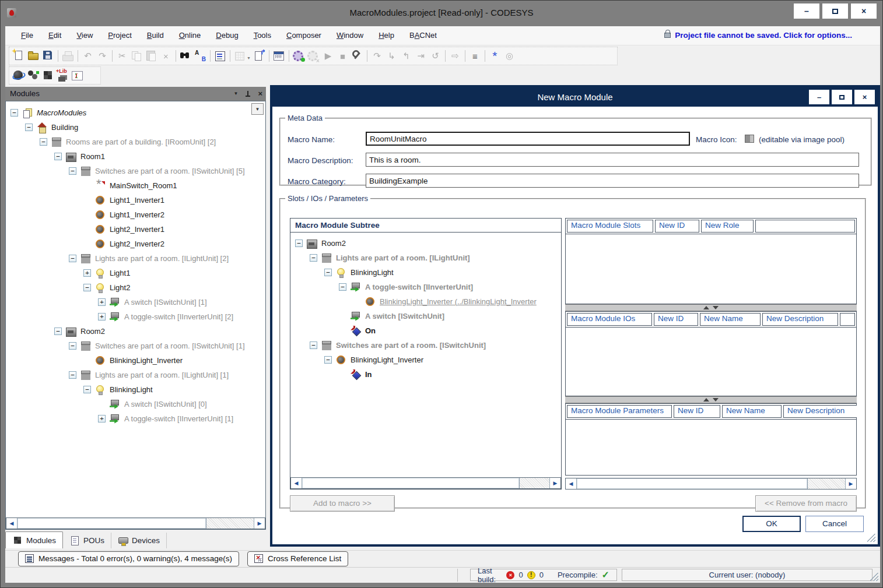 This screenshot has height=588, width=883. Describe the element at coordinates (135, 418) in the screenshot. I see `tree-item: +A toggle-switch [IInverterUnit] [1]` at that location.